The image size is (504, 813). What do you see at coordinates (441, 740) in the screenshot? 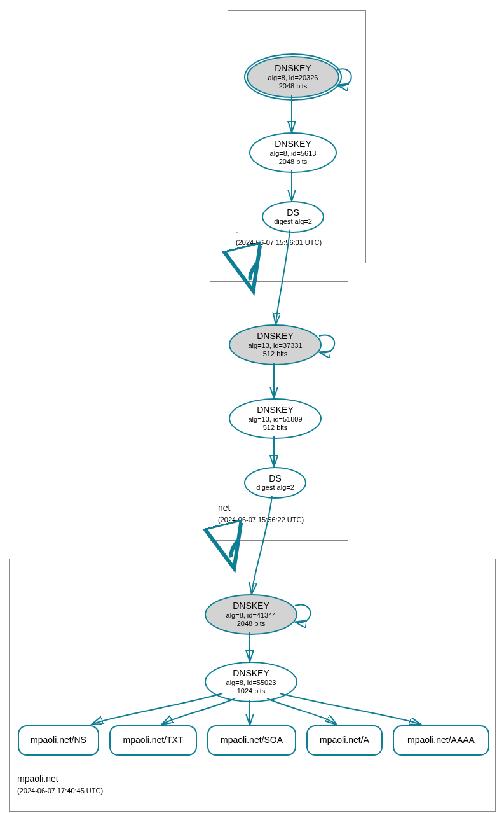
I see `rrset-aaaa: mpaoli.net/AAAA` at bounding box center [441, 740].